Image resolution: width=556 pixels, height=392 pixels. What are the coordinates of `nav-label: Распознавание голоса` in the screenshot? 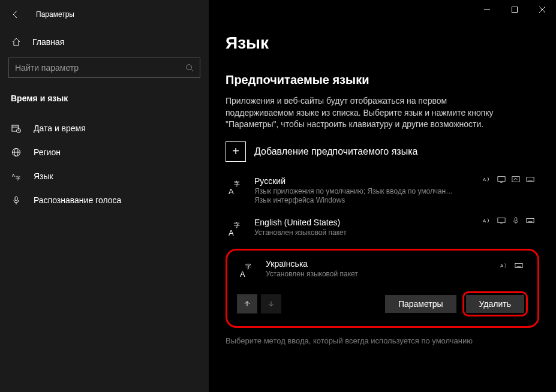 It's located at (77, 200).